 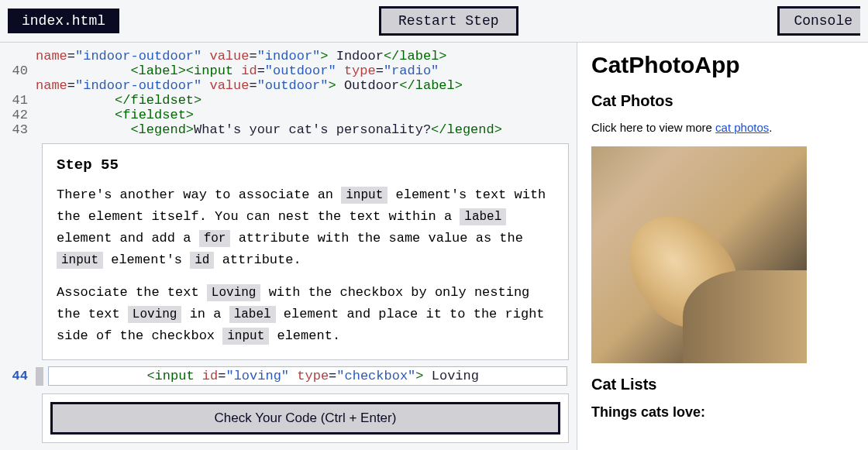 What do you see at coordinates (288, 115) in the screenshot?
I see `code-line: 42 <fieldset>` at bounding box center [288, 115].